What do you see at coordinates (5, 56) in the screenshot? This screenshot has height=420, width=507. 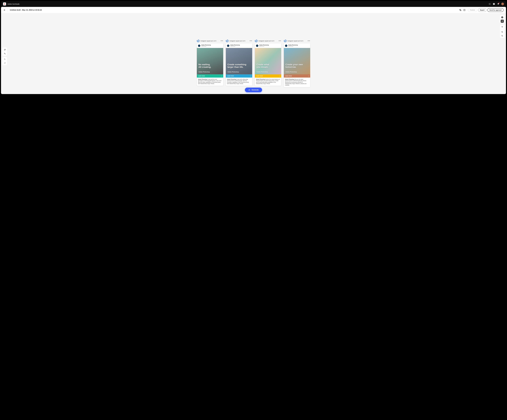 I see `left-rail` at bounding box center [5, 56].